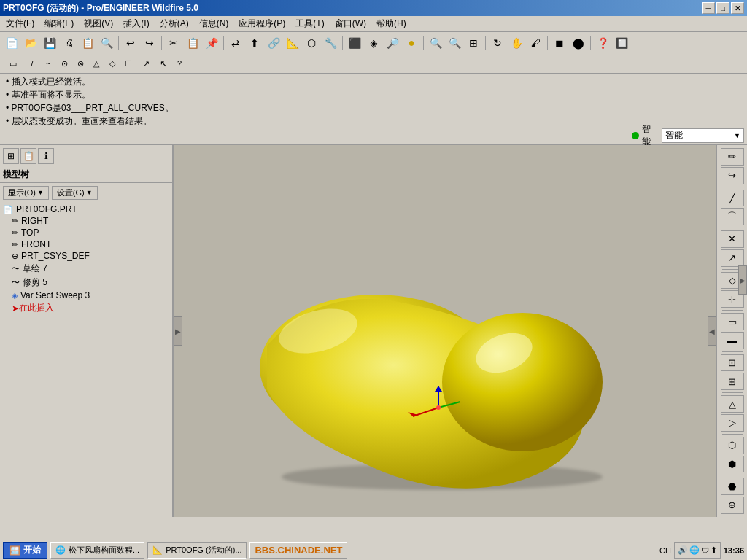  What do you see at coordinates (732, 363) in the screenshot?
I see `rt-sweep: ⊡` at bounding box center [732, 363].